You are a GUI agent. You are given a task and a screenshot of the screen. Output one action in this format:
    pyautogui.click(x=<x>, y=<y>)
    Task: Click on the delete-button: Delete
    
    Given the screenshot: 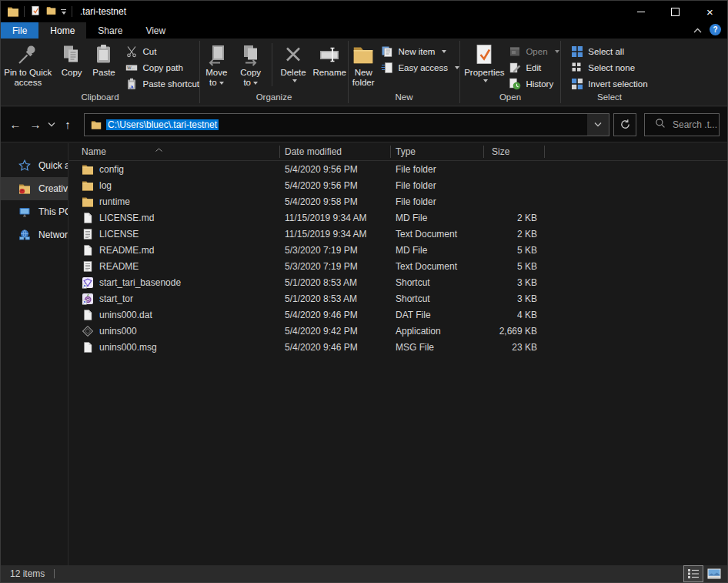 What is the action you would take?
    pyautogui.click(x=293, y=62)
    